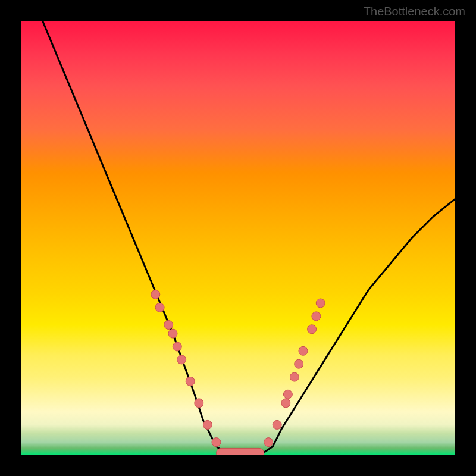 This screenshot has height=476, width=476. I want to click on optimal-range-band, so click(240, 452).